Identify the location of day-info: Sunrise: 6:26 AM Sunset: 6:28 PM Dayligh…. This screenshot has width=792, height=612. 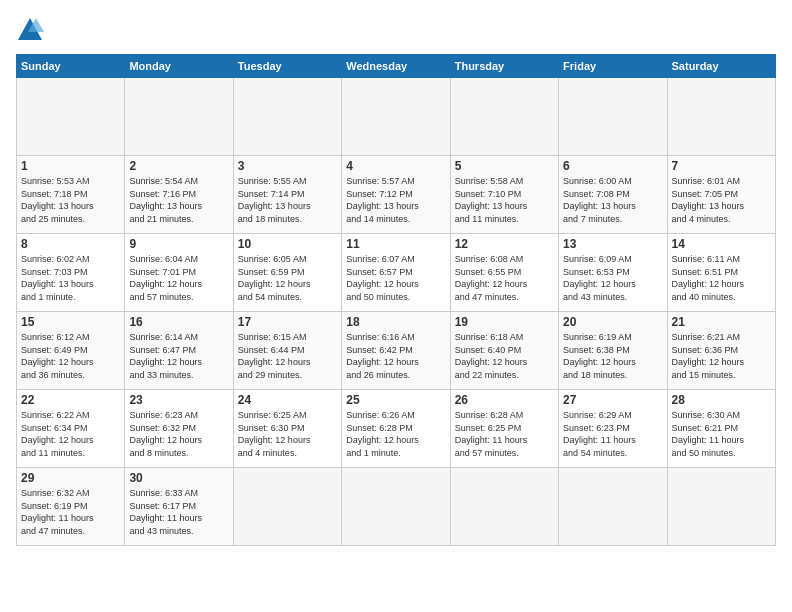
(396, 434).